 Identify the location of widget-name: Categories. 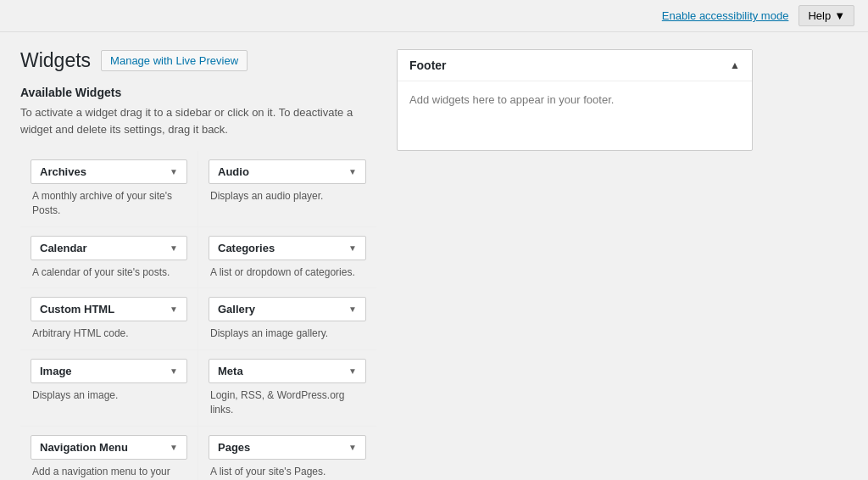
(246, 248).